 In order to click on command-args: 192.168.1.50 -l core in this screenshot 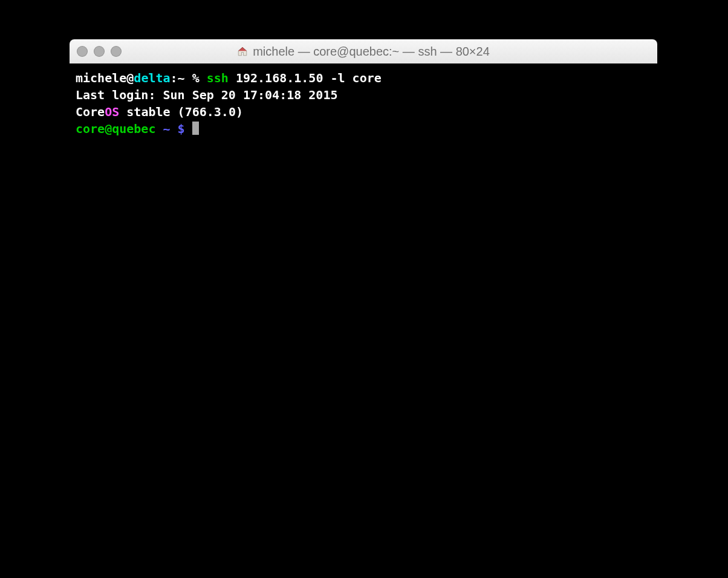, I will do `click(305, 78)`.